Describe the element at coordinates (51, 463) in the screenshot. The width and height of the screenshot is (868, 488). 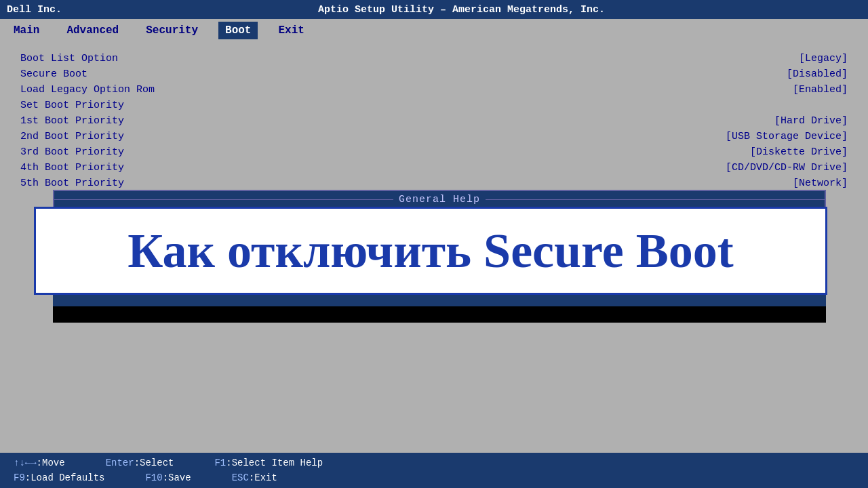
I see `status-label: :Move` at that location.